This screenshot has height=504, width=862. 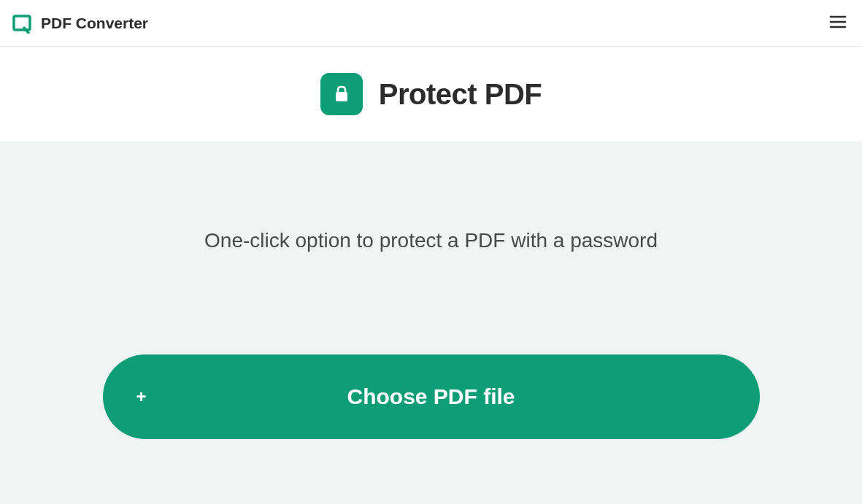 What do you see at coordinates (838, 22) in the screenshot?
I see `hamburger-icon` at bounding box center [838, 22].